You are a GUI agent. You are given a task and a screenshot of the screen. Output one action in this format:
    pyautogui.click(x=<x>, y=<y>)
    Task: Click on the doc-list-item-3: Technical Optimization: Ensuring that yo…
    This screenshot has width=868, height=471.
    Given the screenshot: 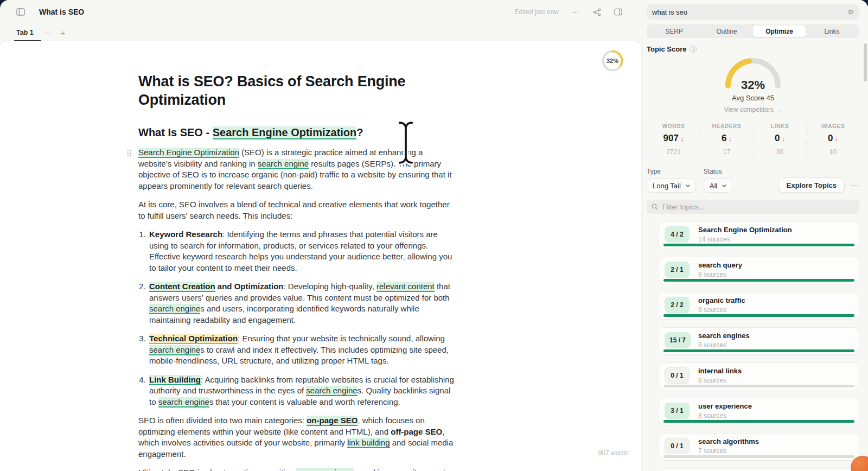 What is the action you would take?
    pyautogui.click(x=303, y=350)
    